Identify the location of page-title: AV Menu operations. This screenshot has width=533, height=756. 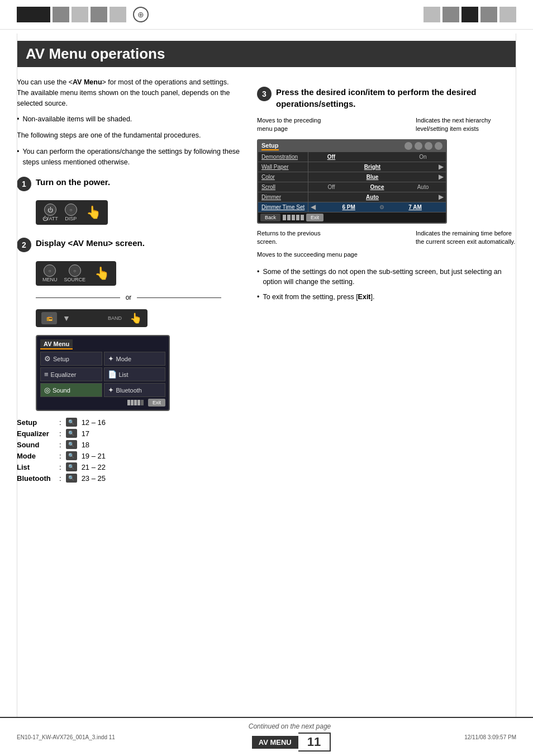
(266, 54).